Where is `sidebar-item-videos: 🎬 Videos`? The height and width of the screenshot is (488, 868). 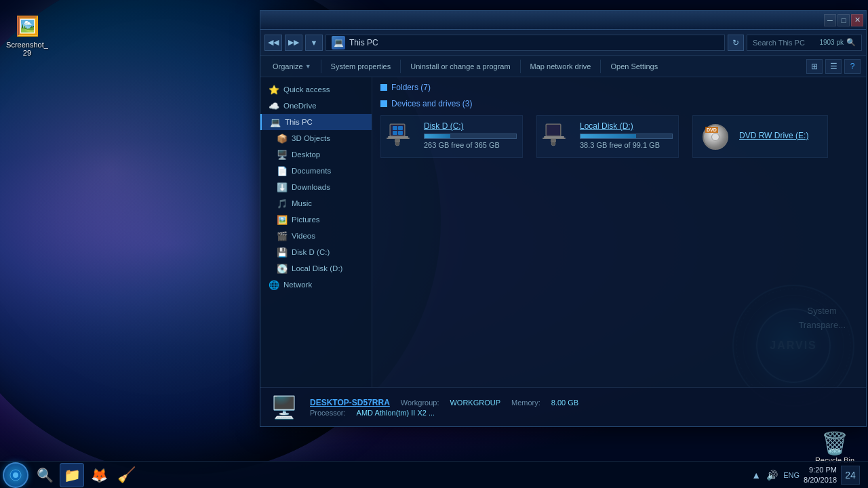
sidebar-item-videos: 🎬 Videos is located at coordinates (316, 236).